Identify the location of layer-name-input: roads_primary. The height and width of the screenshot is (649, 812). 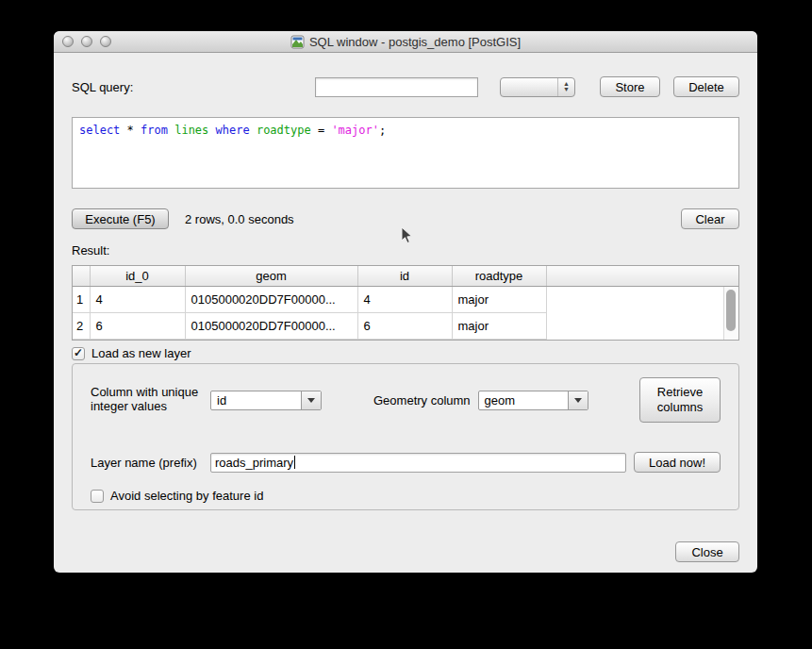
(419, 462).